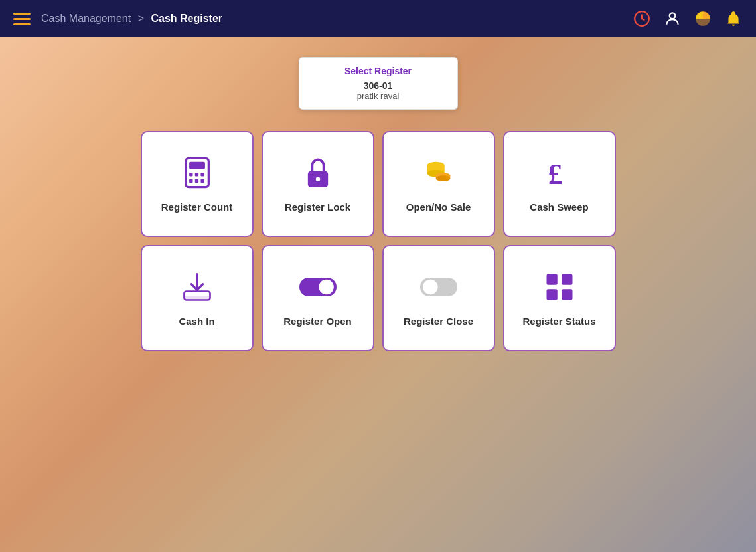 This screenshot has height=552, width=756. I want to click on hamburger-icon, so click(22, 19).